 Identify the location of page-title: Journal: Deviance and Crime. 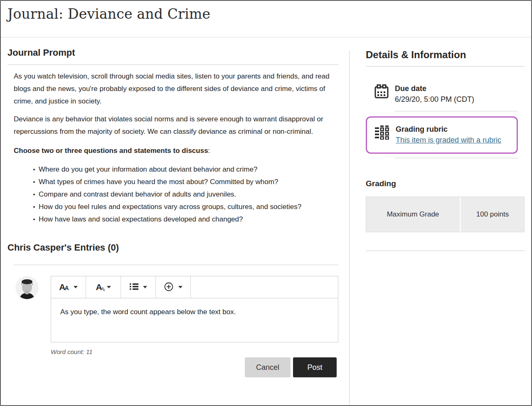
(266, 14).